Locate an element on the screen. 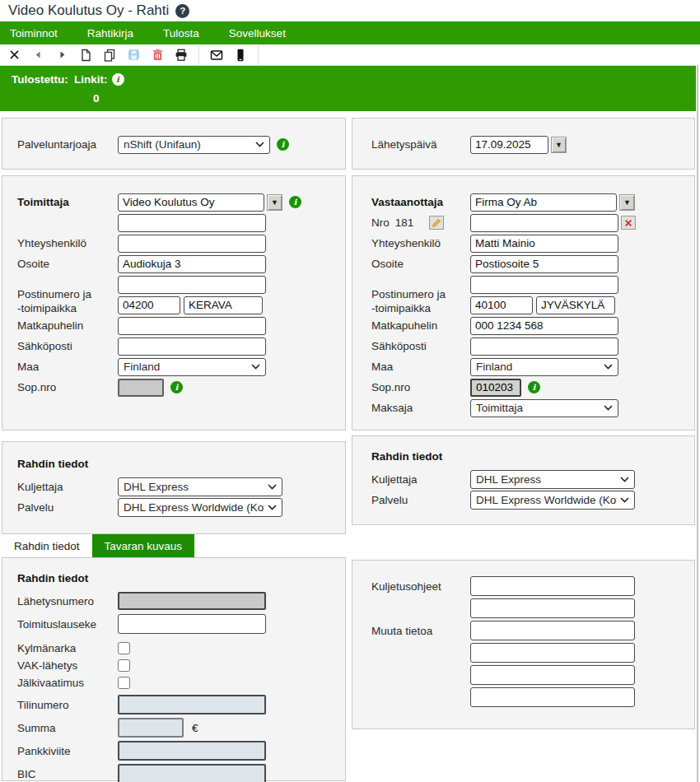 The height and width of the screenshot is (782, 700). notes-panel: Kuljetusohjeet Muuta tietoa is located at coordinates (524, 645).